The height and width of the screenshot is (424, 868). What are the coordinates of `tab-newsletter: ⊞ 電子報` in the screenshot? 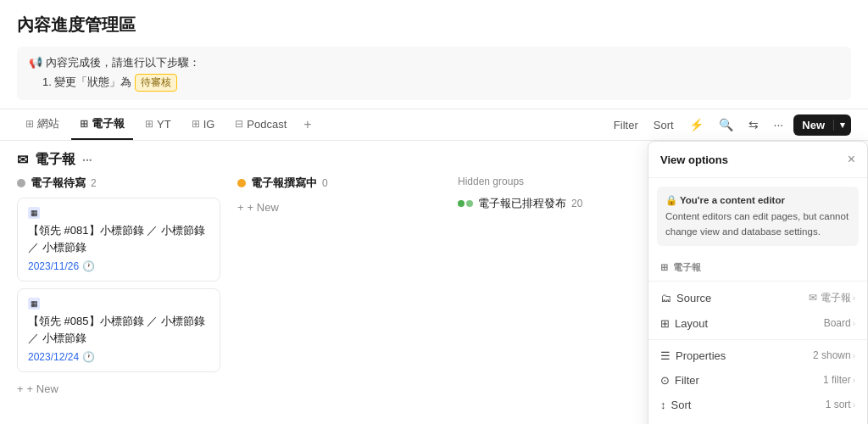 It's located at (102, 125).